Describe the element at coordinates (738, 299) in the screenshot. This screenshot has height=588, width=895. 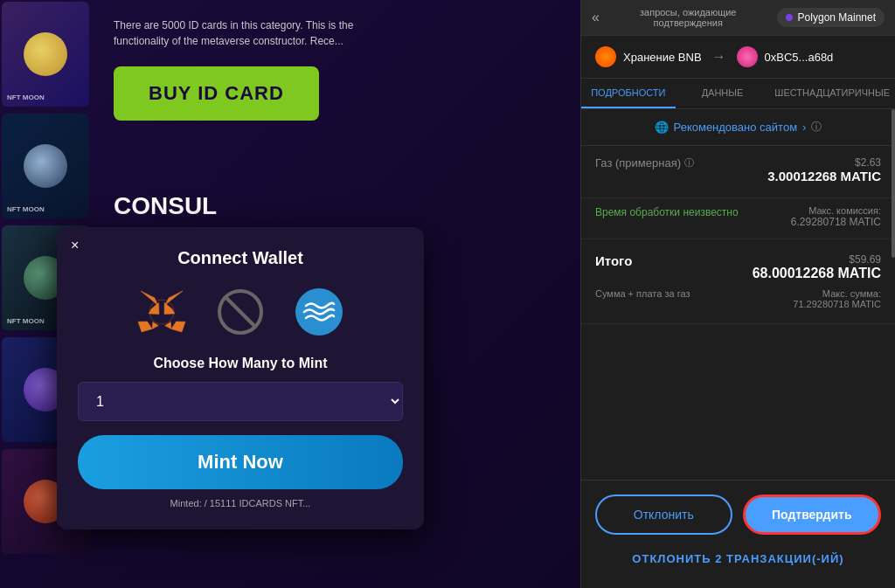
I see `subtotal-row: Сумма + плата за газ Макс. сумма: 71.292…` at that location.